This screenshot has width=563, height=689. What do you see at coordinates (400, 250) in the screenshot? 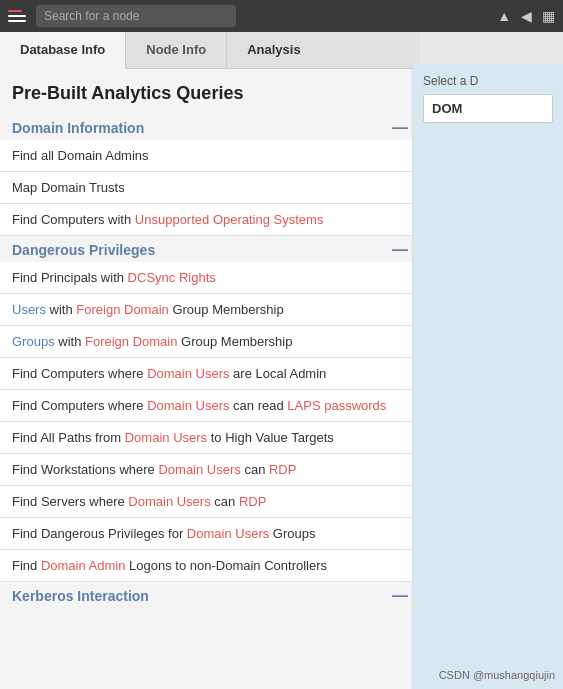
I see `section-dangerous-privileges-collapse: —` at bounding box center [400, 250].